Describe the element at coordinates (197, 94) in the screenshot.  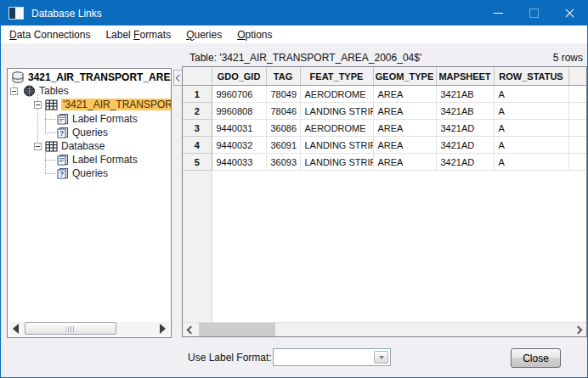
I see `row-header: 1` at that location.